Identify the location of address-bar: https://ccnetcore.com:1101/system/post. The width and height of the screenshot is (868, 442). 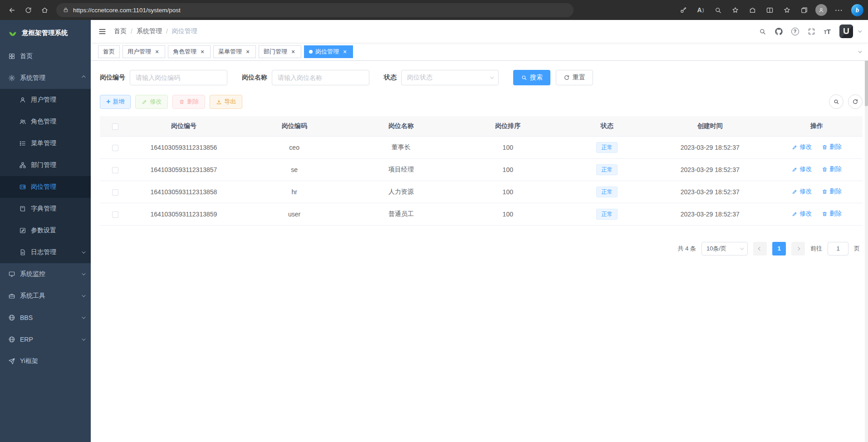
(315, 10).